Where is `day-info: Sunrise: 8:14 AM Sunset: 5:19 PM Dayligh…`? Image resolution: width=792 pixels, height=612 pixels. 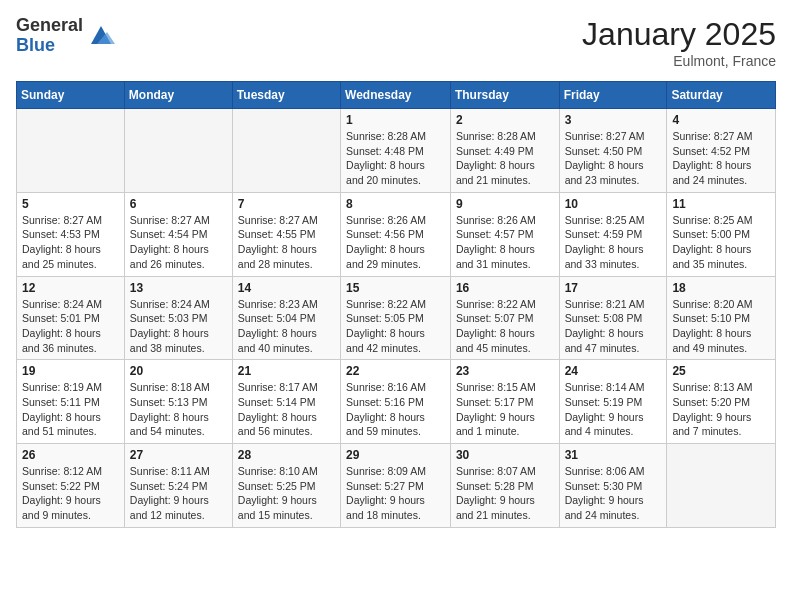
day-info: Sunrise: 8:14 AM Sunset: 5:19 PM Dayligh… is located at coordinates (614, 410).